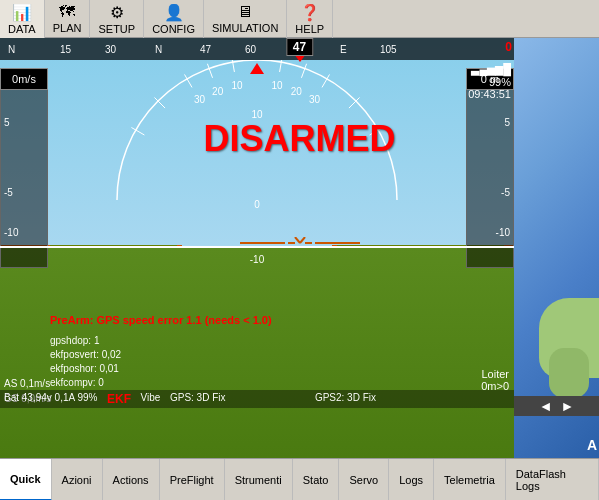 This screenshot has width=599, height=500. What do you see at coordinates (412, 480) in the screenshot?
I see `tab-logs: Logs` at bounding box center [412, 480].